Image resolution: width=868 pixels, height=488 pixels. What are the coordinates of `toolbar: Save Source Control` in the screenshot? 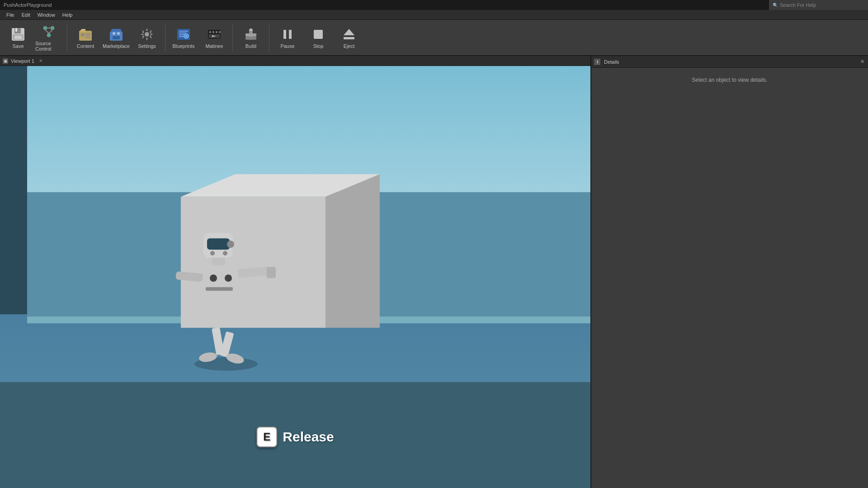 It's located at (434, 38).